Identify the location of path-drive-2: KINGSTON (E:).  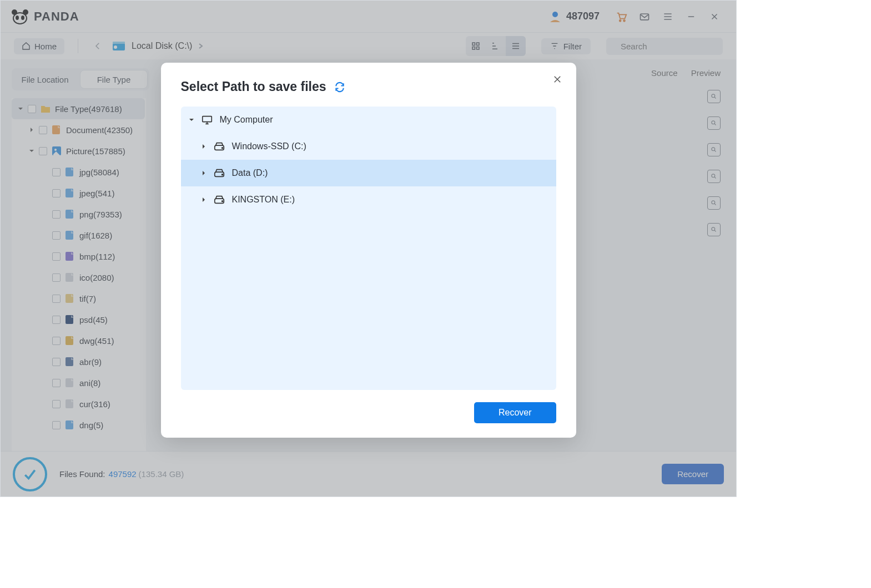
(369, 200).